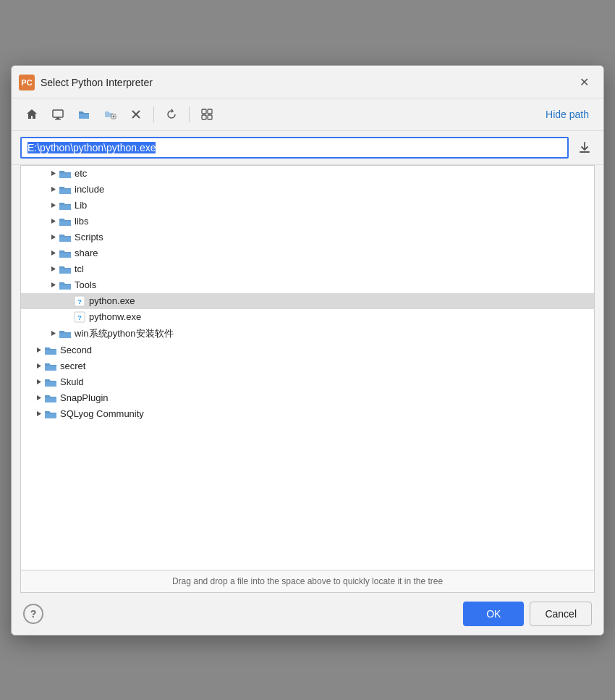 The height and width of the screenshot is (700, 615). I want to click on app-icon: PC, so click(27, 83).